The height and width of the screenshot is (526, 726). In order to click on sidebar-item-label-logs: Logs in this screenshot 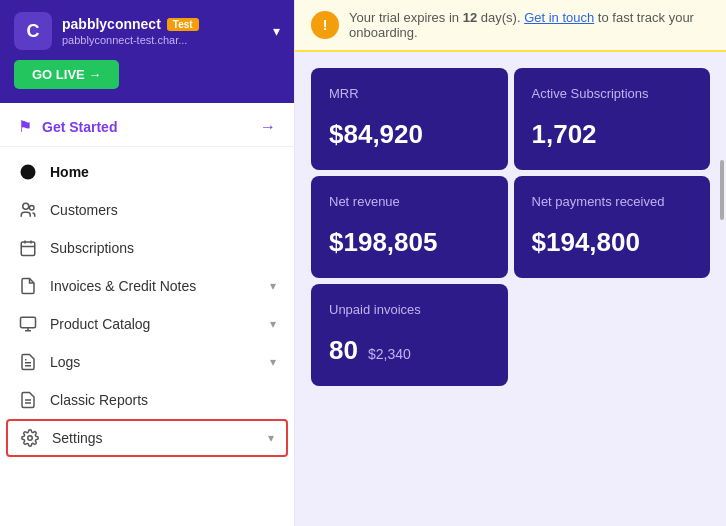, I will do `click(154, 362)`.